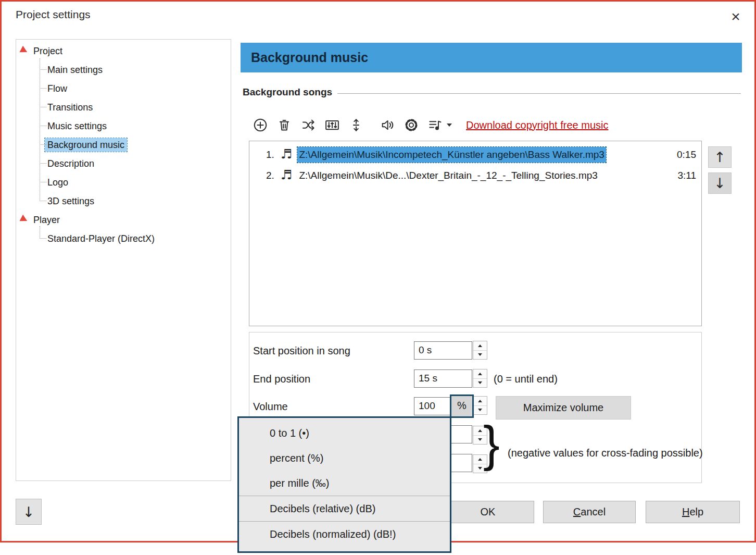  Describe the element at coordinates (435, 125) in the screenshot. I see `playlist-icon` at that location.